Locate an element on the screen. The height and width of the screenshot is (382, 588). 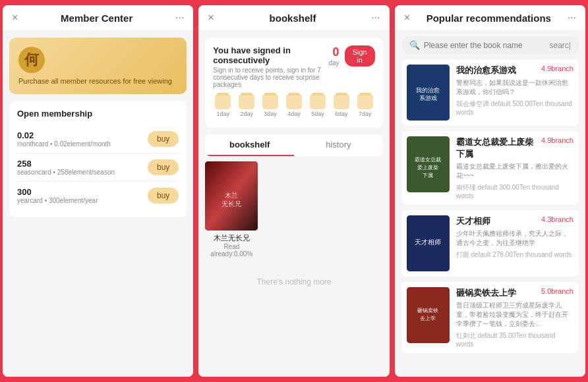
buy-button-1: buy is located at coordinates (163, 167).